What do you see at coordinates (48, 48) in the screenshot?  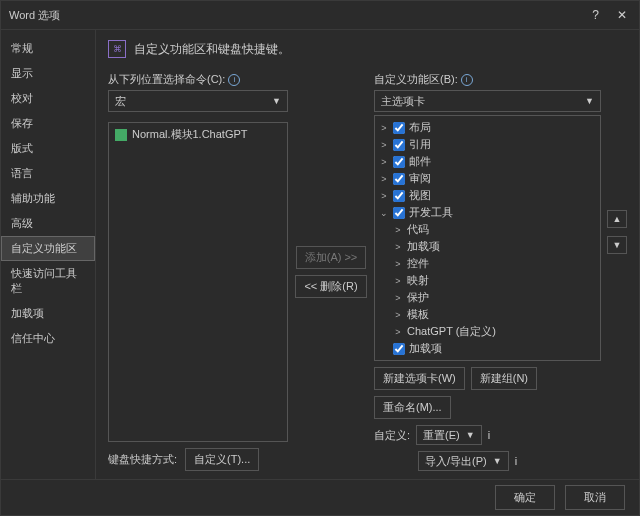 I see `sidebar-item: 常规` at bounding box center [48, 48].